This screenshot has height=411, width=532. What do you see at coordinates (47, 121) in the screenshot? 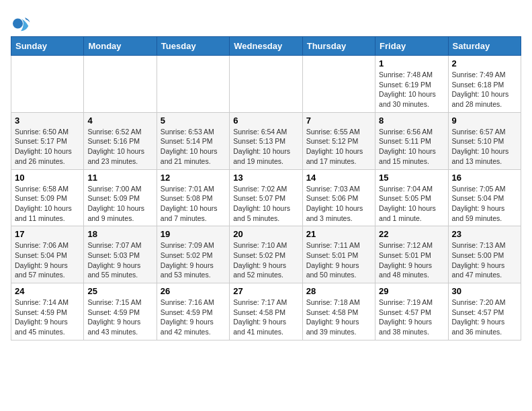
I see `day-number: 3` at bounding box center [47, 121].